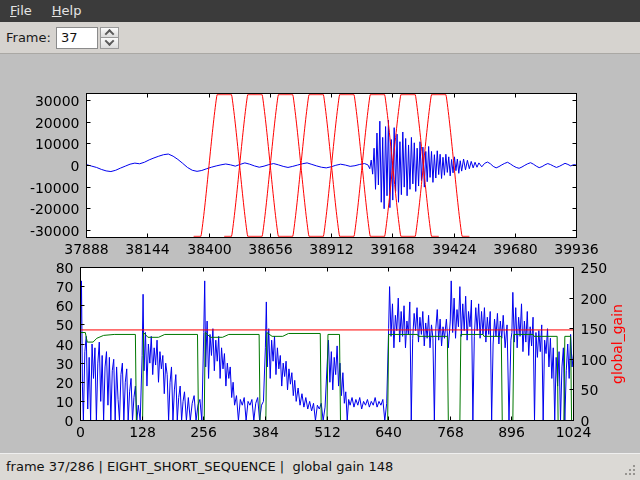 The image size is (640, 480). What do you see at coordinates (320, 466) in the screenshot?
I see `status-bar: frame 37/286 | EIGHT_SHORT_SEQUENCE | gl…` at bounding box center [320, 466].